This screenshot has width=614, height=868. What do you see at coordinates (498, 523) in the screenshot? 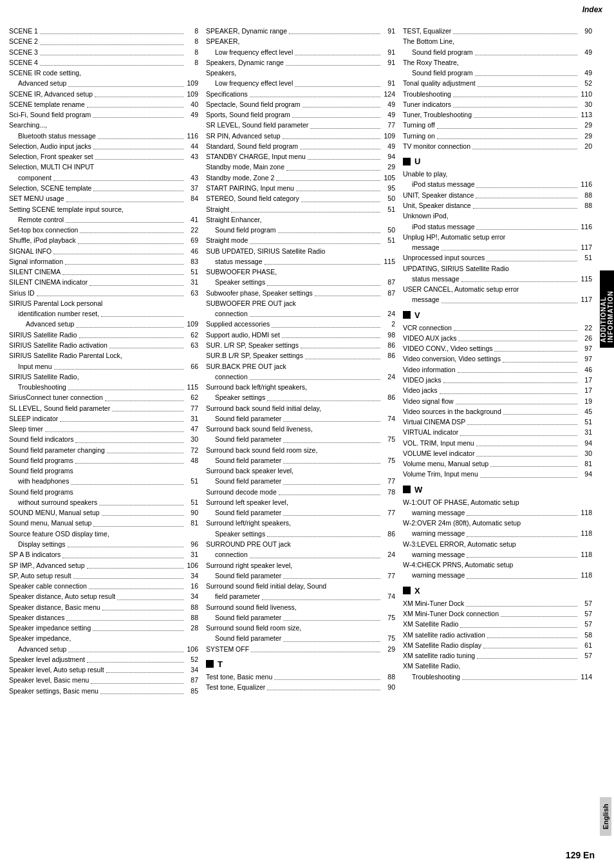
I see `list-item: W-2:OVER 24m (80ft), Automatic setup` at bounding box center [498, 523].